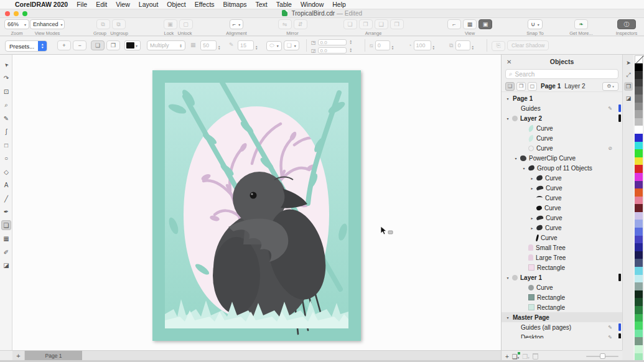 This screenshot has width=644, height=362. Describe the element at coordinates (507, 357) in the screenshot. I see `new-object-button: +` at that location.